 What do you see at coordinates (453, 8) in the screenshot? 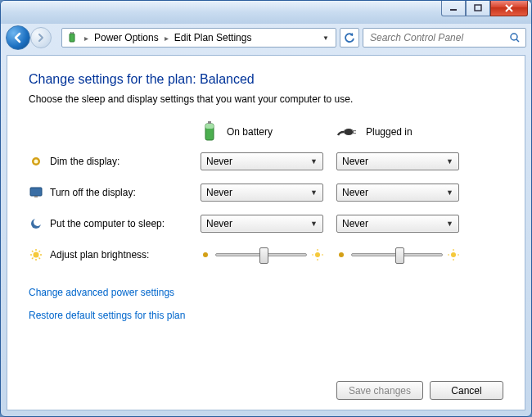
I see `minimize-button` at bounding box center [453, 8].